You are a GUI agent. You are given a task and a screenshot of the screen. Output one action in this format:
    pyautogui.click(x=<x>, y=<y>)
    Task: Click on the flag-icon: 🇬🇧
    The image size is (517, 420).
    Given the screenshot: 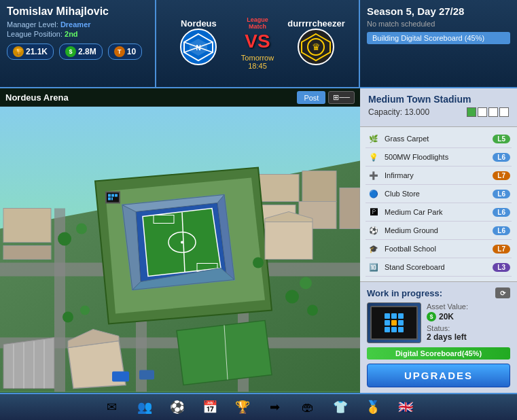 What is the action you would take?
    pyautogui.click(x=406, y=407)
    